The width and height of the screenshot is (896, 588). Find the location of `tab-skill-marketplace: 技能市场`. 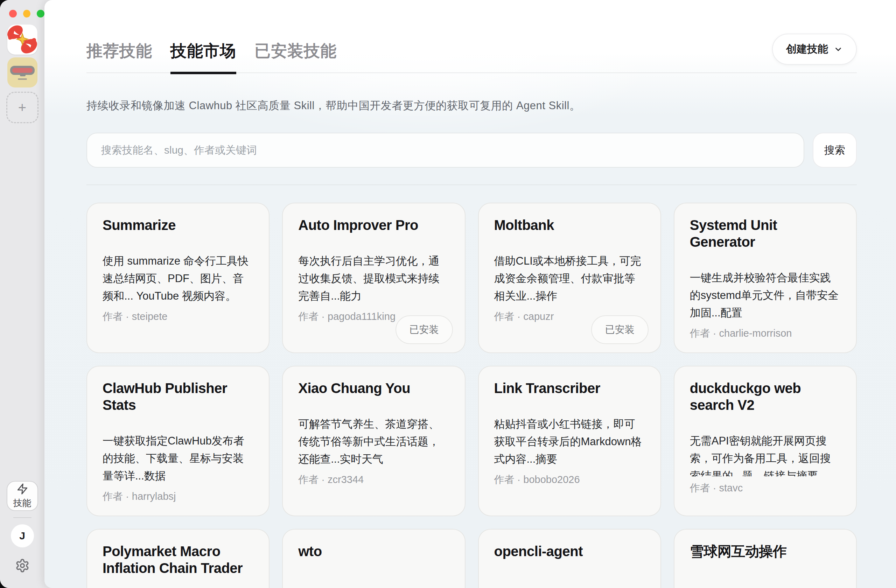

tab-skill-marketplace: 技能市场 is located at coordinates (203, 57).